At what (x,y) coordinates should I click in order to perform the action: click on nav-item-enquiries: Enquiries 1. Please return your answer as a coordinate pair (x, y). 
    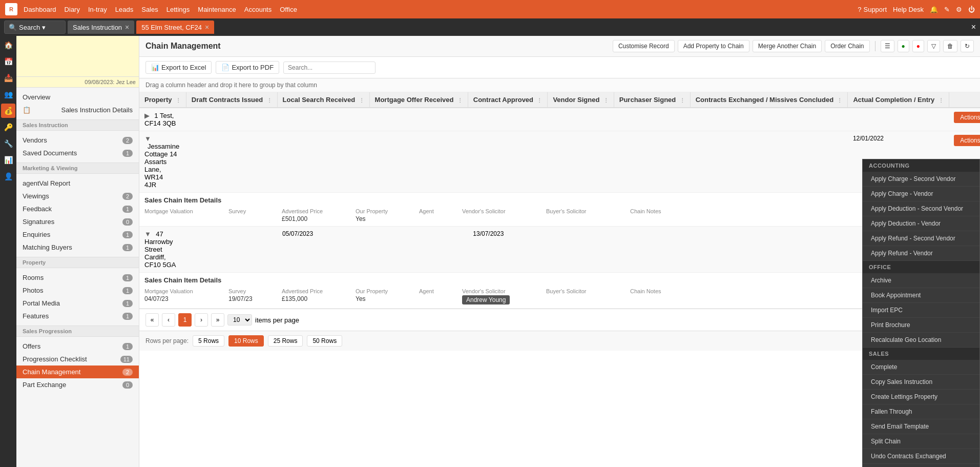
    Looking at the image, I should click on (78, 235).